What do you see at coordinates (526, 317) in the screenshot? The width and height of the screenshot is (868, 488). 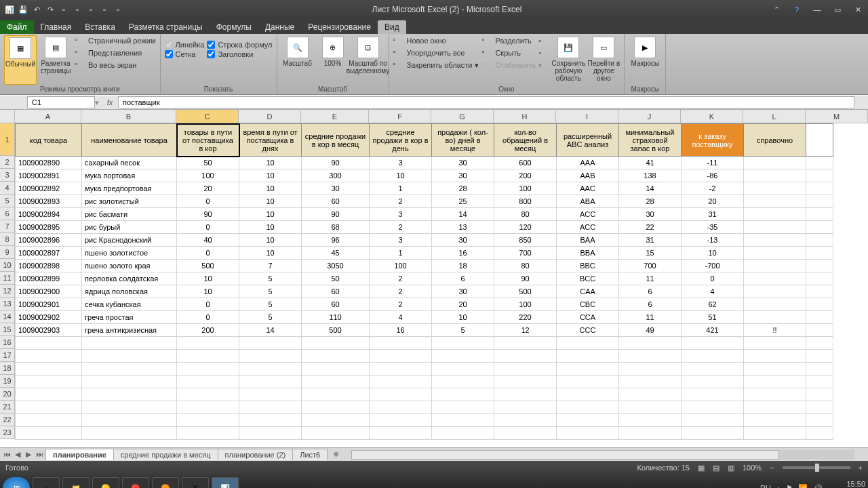 I see `cell: 220` at bounding box center [526, 317].